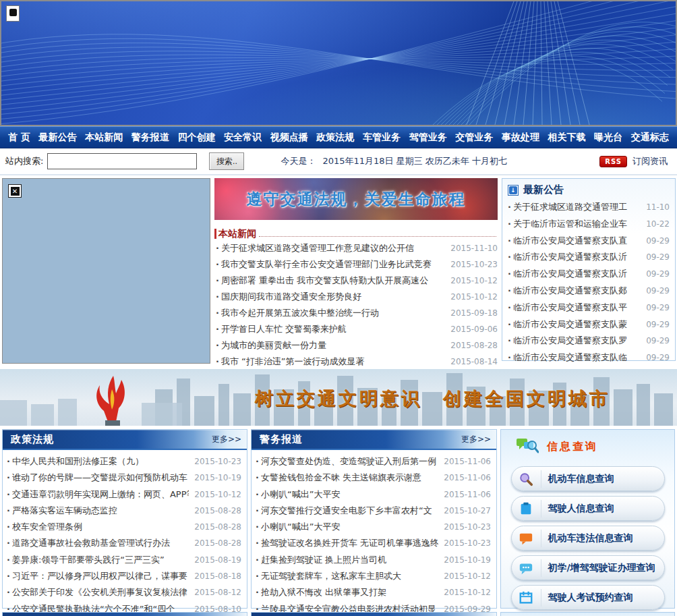 This screenshot has height=616, width=677. Describe the element at coordinates (372, 461) in the screenshot. I see `list-item: 河东交警查处伪造、变造驾驶证入刑后第一例2015-11-06` at that location.